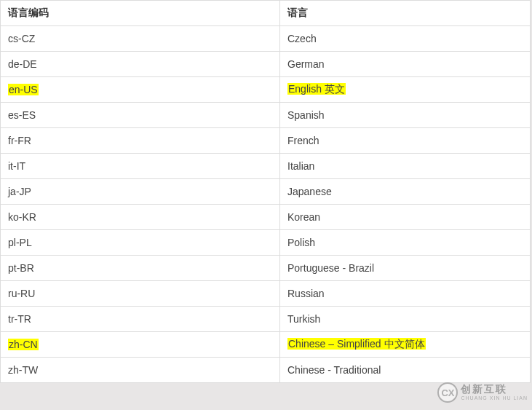 This screenshot has width=532, height=410. I want to click on table-row: de-DEGerman, so click(266, 64).